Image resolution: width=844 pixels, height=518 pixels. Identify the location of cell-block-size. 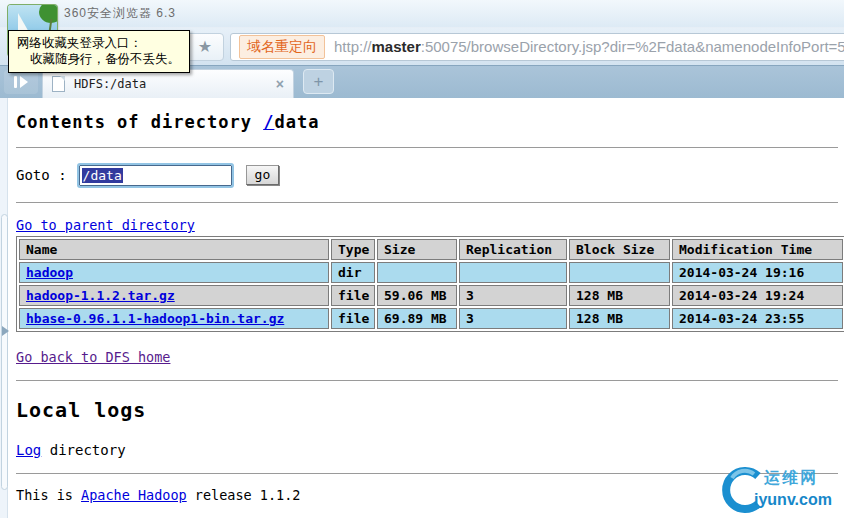
(620, 272).